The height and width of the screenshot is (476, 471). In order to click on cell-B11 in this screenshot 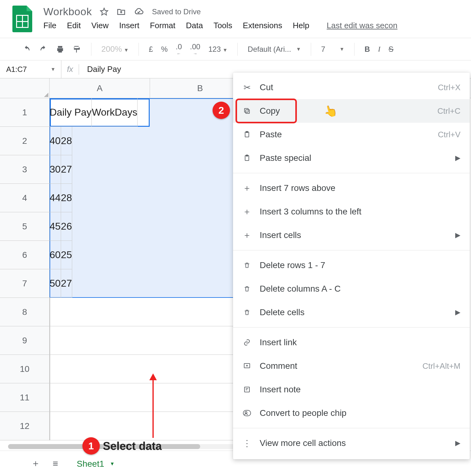, I will do `click(50, 398)`.